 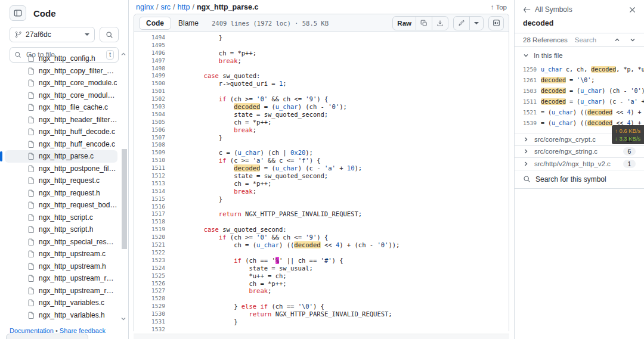 What do you see at coordinates (553, 10) in the screenshot?
I see `all-symbols-back-link: All Symbols` at bounding box center [553, 10].